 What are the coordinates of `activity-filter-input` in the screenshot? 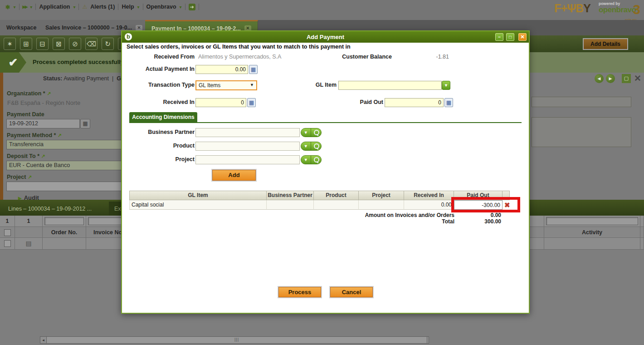 It's located at (592, 221).